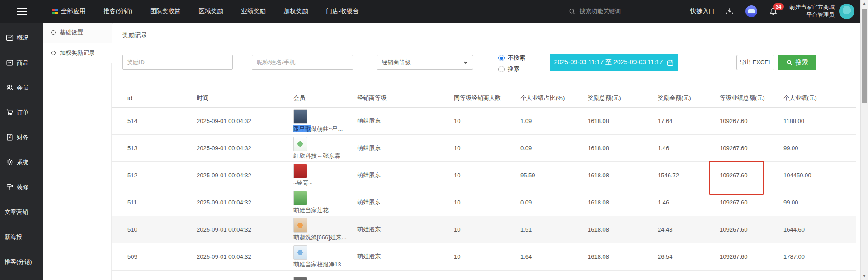 This screenshot has height=280, width=868. Describe the element at coordinates (118, 11) in the screenshot. I see `menu-item-0: 推客(分销)` at that location.